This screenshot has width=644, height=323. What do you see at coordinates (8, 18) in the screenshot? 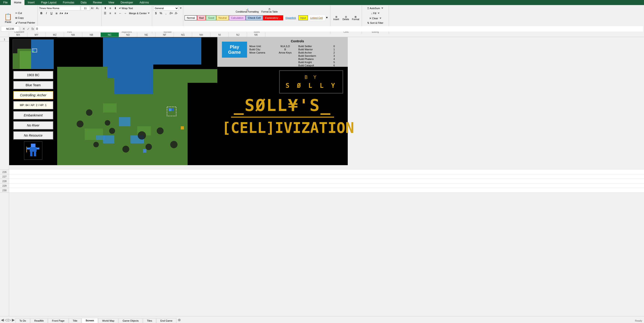
I see `paste-button: 📋 Paste` at bounding box center [8, 18].